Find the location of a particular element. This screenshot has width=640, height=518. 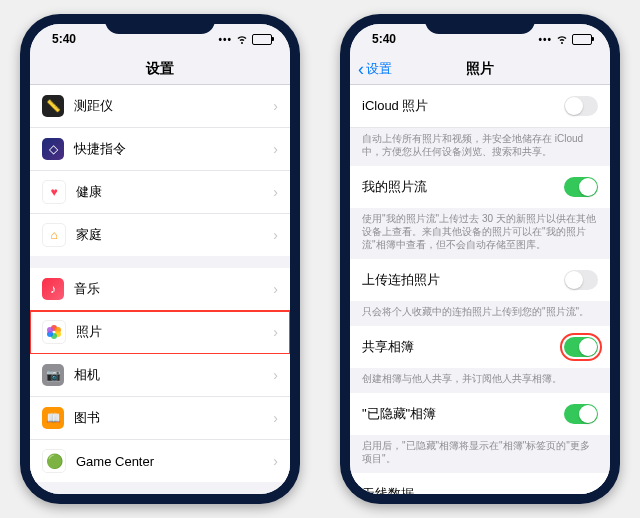

row-shared-albums: 共享相簿 is located at coordinates (480, 347).